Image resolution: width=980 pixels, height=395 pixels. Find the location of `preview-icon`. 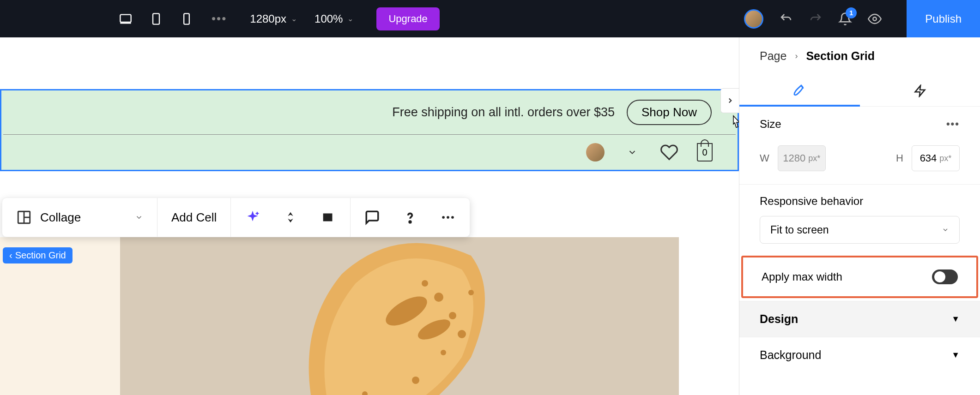

preview-icon is located at coordinates (875, 19).